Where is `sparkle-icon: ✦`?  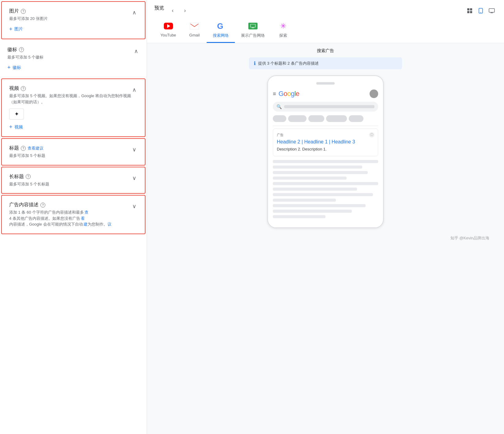 sparkle-icon: ✦ is located at coordinates (17, 114).